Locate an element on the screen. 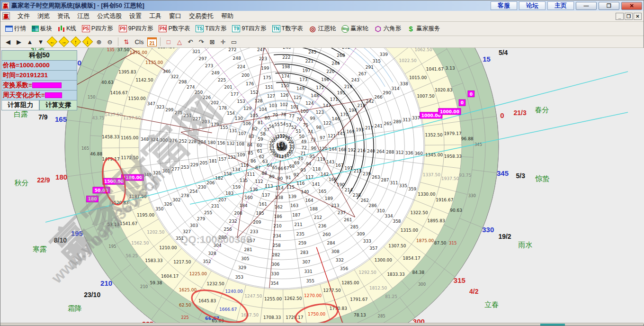 The width and height of the screenshot is (644, 326). svg-text: 78 is located at coordinates (284, 115).